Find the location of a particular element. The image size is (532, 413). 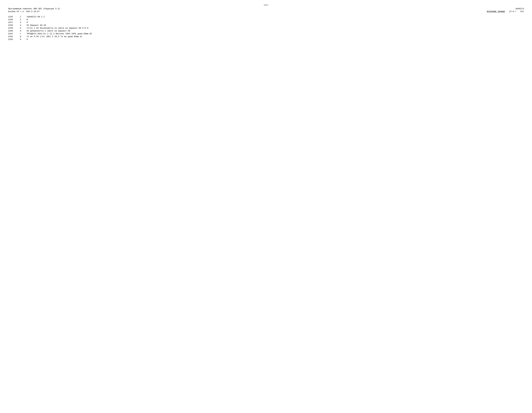

row-index: 9 is located at coordinates (22, 39).